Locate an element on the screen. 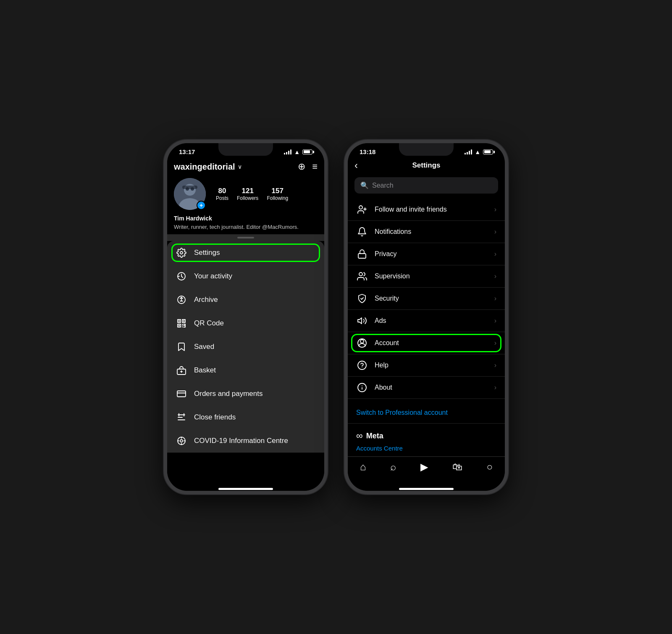 This screenshot has width=672, height=634. gear-icon is located at coordinates (181, 253).